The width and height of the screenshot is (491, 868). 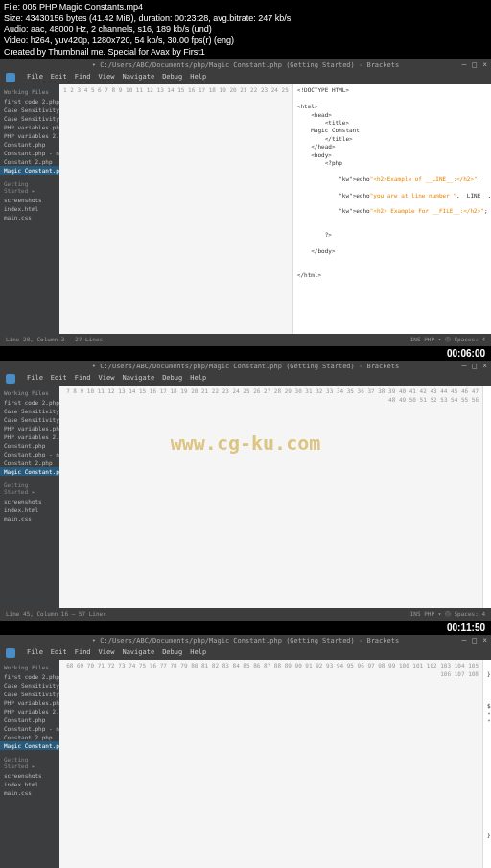 What do you see at coordinates (246, 19) in the screenshot?
I see `size-line: Size: 43430156 bytes (41.42 MiB), durati…` at bounding box center [246, 19].